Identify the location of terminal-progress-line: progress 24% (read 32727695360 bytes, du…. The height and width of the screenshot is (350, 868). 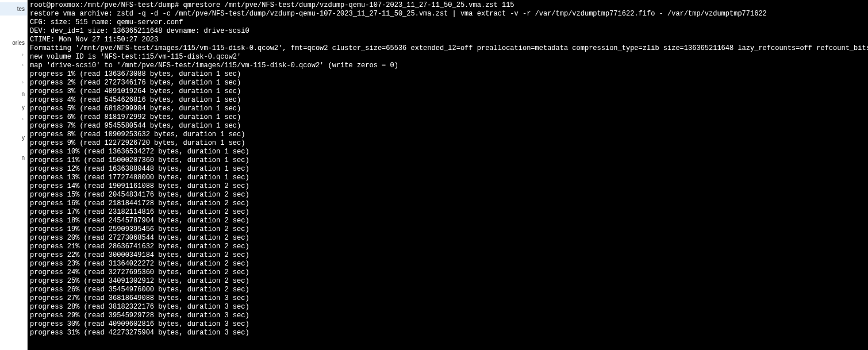
(448, 272).